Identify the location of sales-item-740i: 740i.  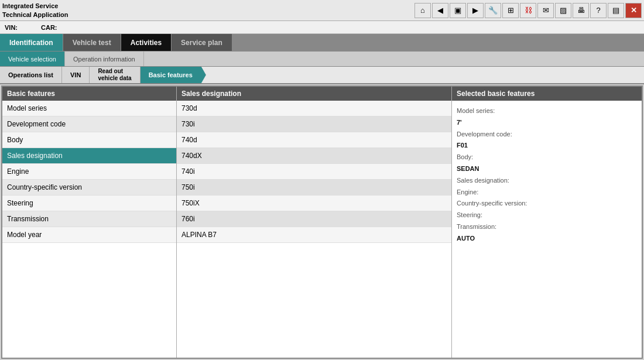
(314, 172).